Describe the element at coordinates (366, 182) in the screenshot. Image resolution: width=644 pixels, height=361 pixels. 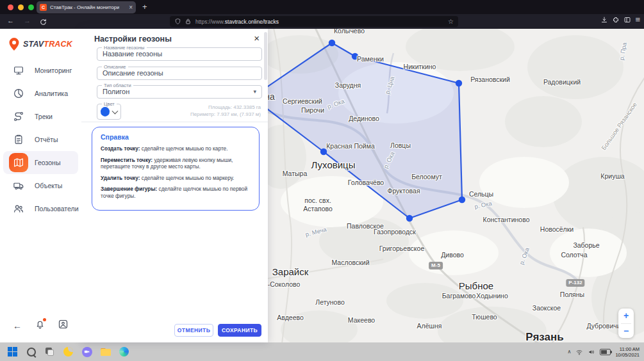
I see `map-label: Головачёво` at that location.